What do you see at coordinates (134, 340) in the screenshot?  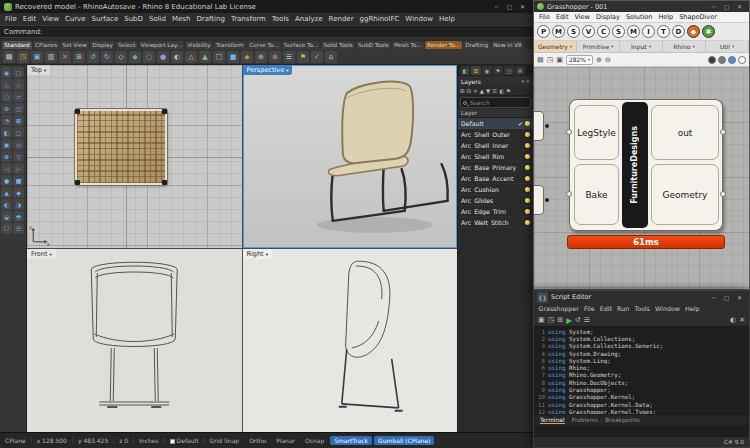 I see `viewport-front: Front ▾` at bounding box center [134, 340].